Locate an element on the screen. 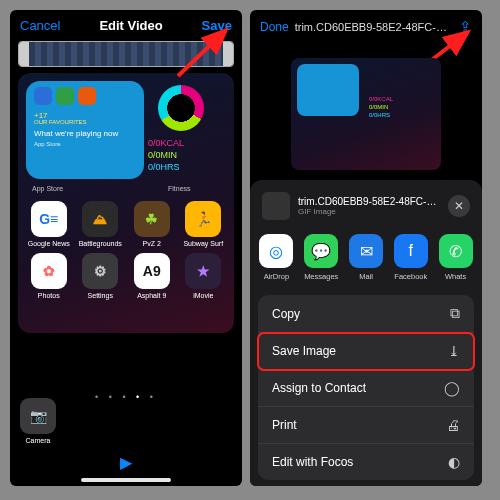  app-label: iMovie is located at coordinates (203, 296).